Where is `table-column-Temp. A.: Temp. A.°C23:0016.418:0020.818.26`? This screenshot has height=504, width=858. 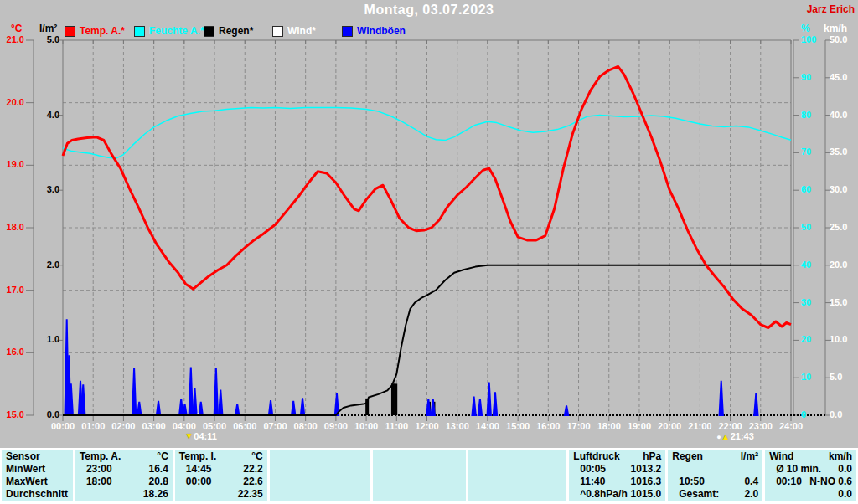
table-column-Temp. A.: Temp. A.°C23:0016.418:0020.818.26 is located at coordinates (124, 476).